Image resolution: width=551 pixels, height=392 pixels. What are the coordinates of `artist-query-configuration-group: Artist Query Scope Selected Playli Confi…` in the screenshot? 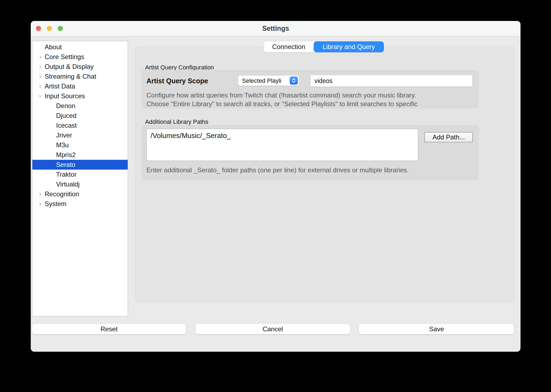 It's located at (310, 89).